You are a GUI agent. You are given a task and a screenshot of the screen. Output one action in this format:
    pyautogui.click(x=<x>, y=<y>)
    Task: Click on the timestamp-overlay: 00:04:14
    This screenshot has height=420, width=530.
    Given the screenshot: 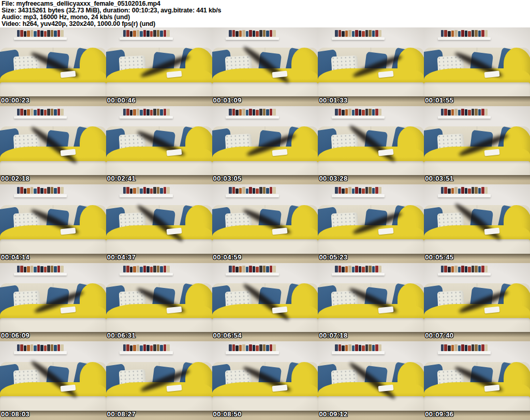 What is the action you would take?
    pyautogui.click(x=16, y=257)
    